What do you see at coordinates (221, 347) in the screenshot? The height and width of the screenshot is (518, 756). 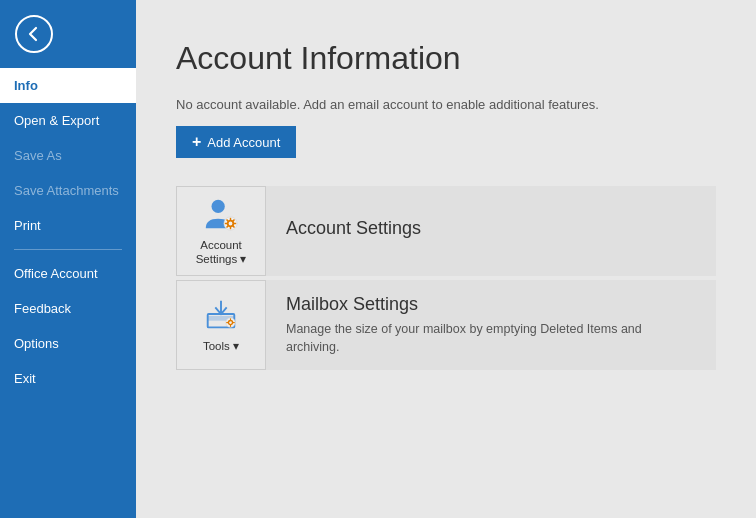 I see `tools-card-label: Tools ▾` at bounding box center [221, 347].